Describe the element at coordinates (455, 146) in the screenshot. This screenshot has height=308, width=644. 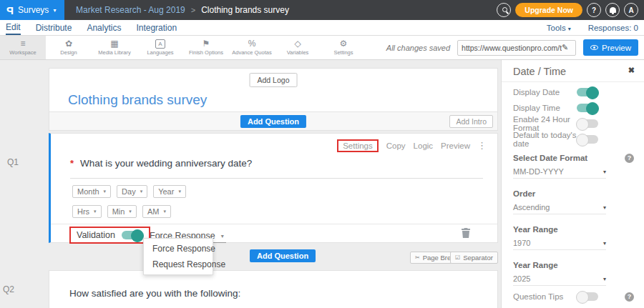
I see `question-preview-link: Preview` at that location.